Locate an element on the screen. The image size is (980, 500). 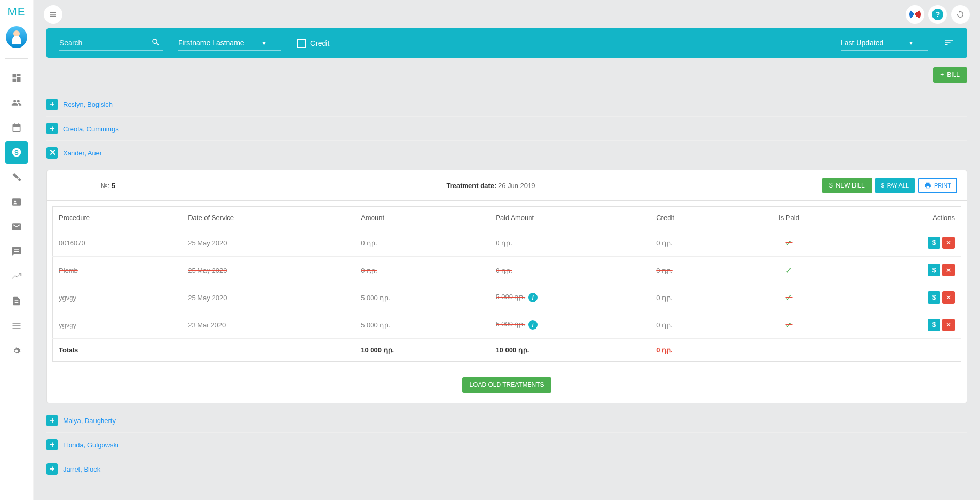
language-button is located at coordinates (915, 14).